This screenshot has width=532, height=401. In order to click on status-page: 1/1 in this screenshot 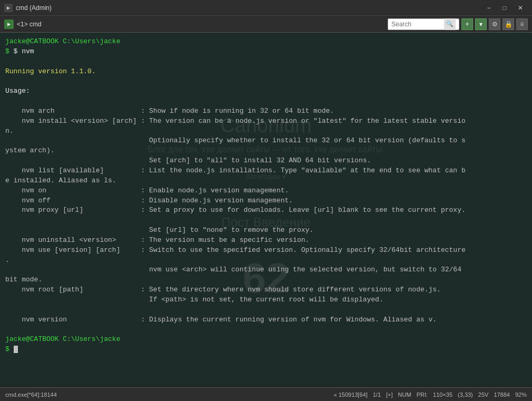, I will do `click(377, 395)`.